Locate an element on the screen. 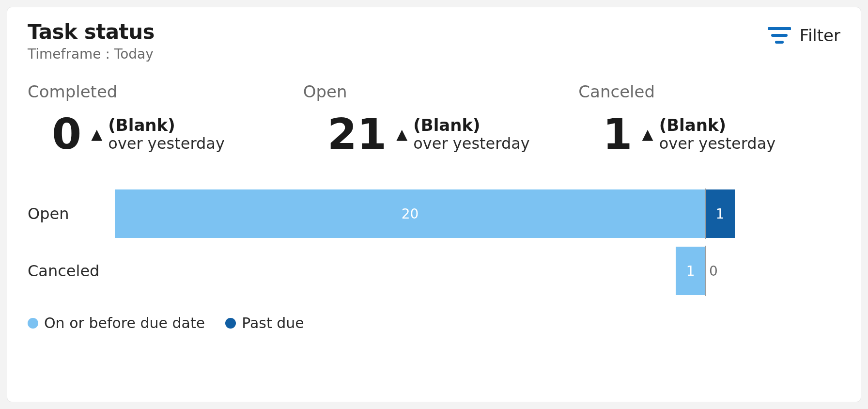 The height and width of the screenshot is (409, 868). kpi-value: 1 is located at coordinates (605, 134).